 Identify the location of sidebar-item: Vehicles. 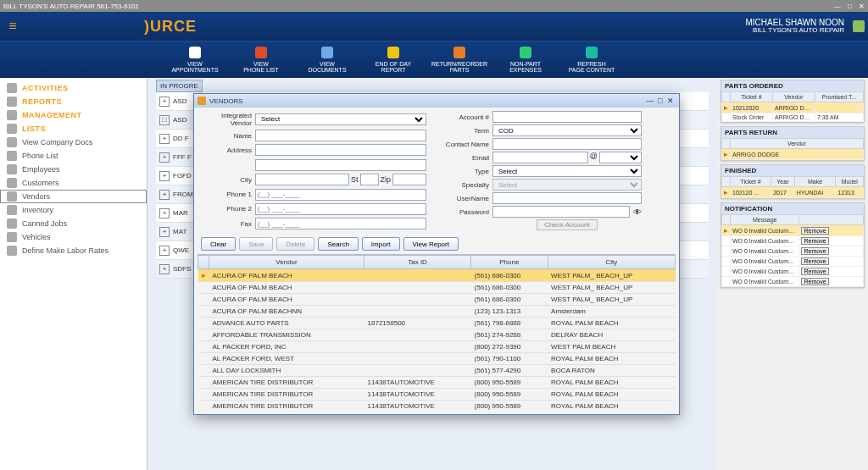
(73, 237).